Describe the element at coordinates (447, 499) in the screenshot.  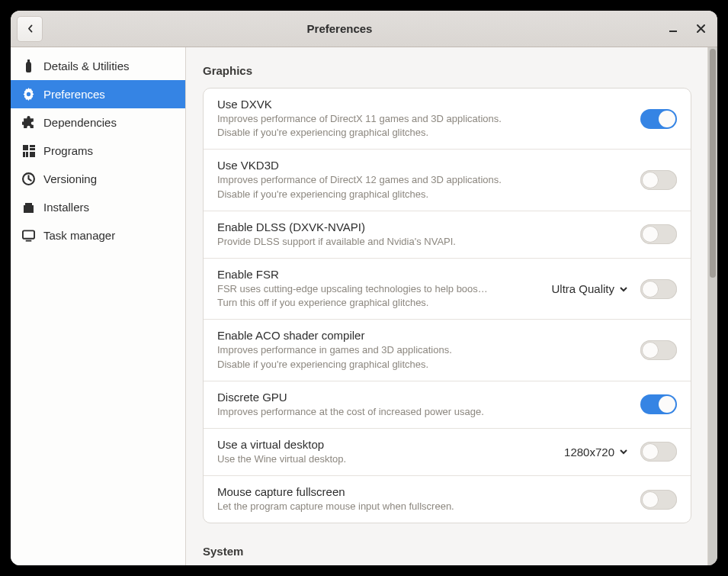
I see `row-mouse-capture: Mouse capture fullscreen Let the program…` at that location.